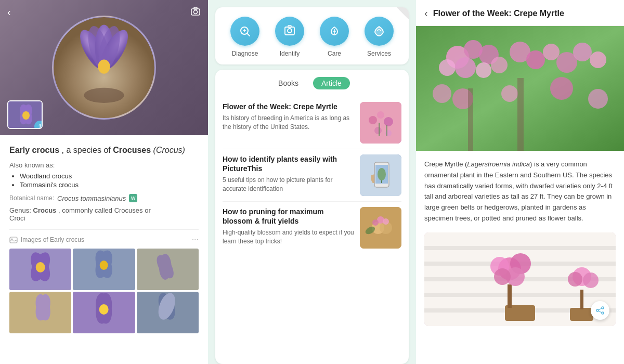  Describe the element at coordinates (312, 228) in the screenshot. I see `article-item-3: How to pruning for maximum blossom & fru…` at that location.